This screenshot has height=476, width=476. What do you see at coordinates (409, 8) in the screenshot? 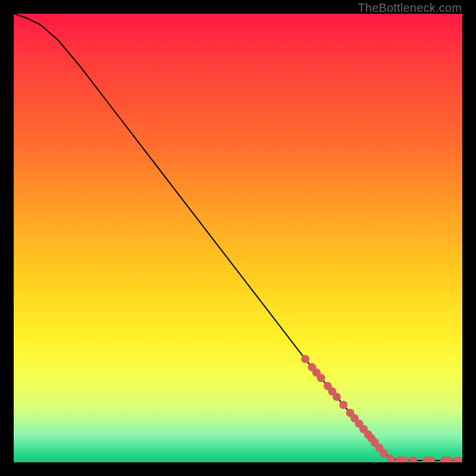
I see `watermark-label: TheBottleneck.com` at bounding box center [409, 8].